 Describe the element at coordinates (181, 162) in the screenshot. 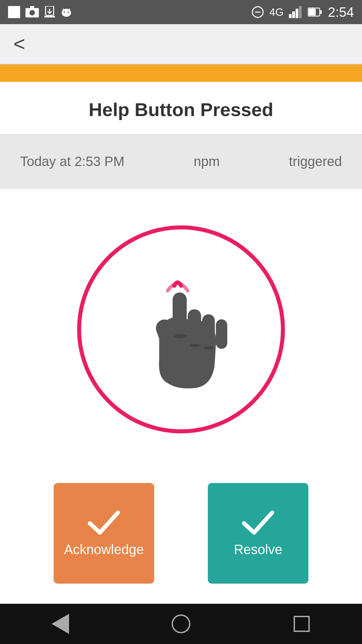

I see `info-bar: Today at 2:53 PM npm triggered` at that location.